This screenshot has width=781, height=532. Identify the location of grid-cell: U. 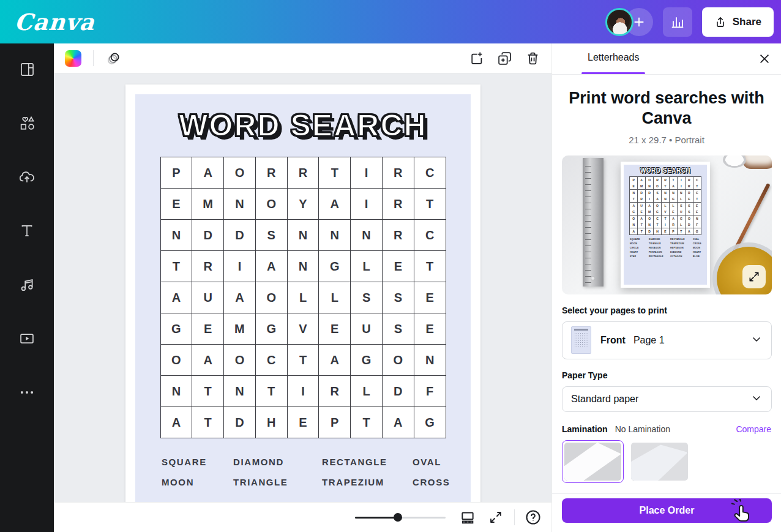
(208, 298).